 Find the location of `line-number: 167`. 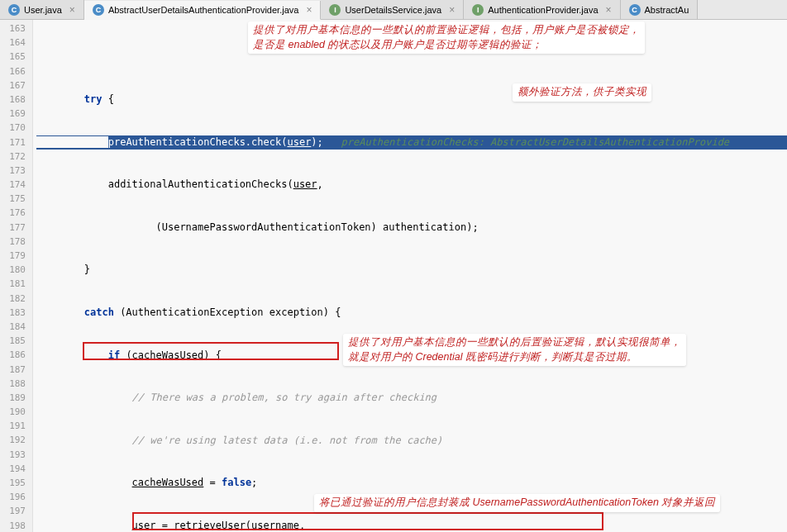

line-number: 167 is located at coordinates (13, 86).